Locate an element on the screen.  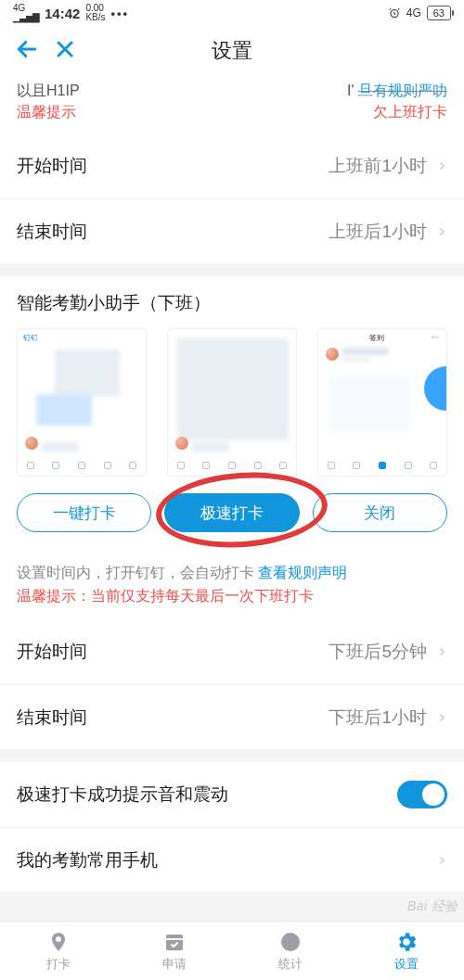
row-end-time: 结束时间 上班后1小时 is located at coordinates (232, 231).